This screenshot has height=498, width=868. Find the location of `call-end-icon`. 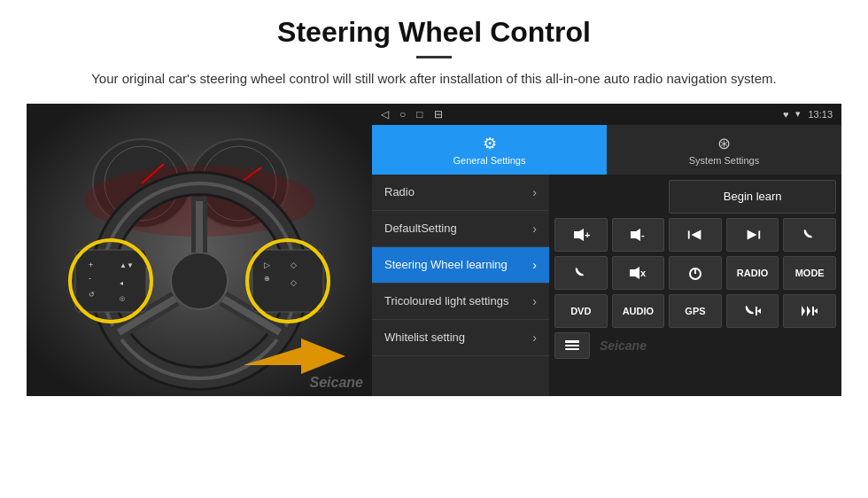

call-end-icon is located at coordinates (581, 273).